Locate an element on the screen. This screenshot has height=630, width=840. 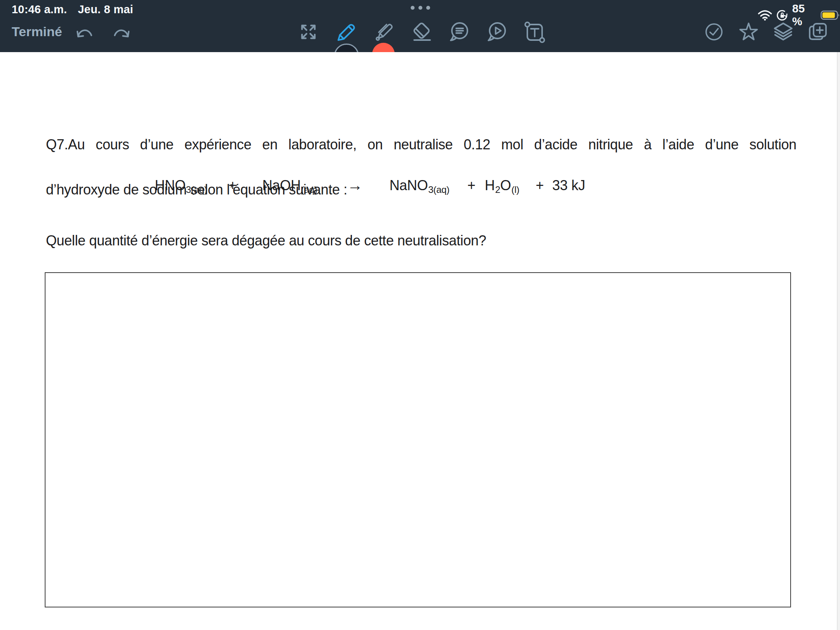
check-tasks-button is located at coordinates (714, 32).